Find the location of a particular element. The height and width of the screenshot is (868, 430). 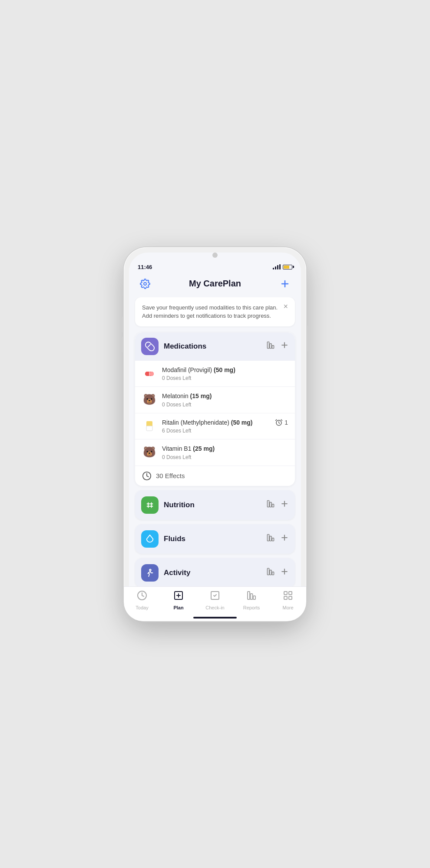

med-icon-vitaminb1: 🐻 is located at coordinates (149, 452).